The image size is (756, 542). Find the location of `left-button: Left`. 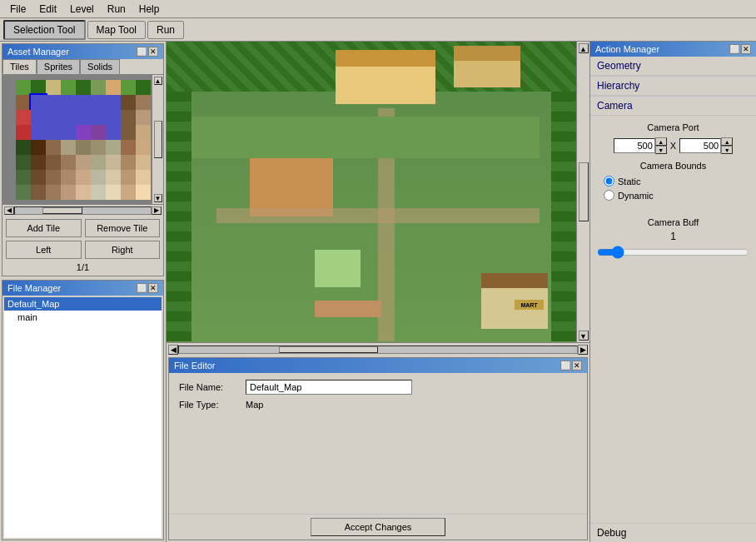

left-button: Left is located at coordinates (43, 250).